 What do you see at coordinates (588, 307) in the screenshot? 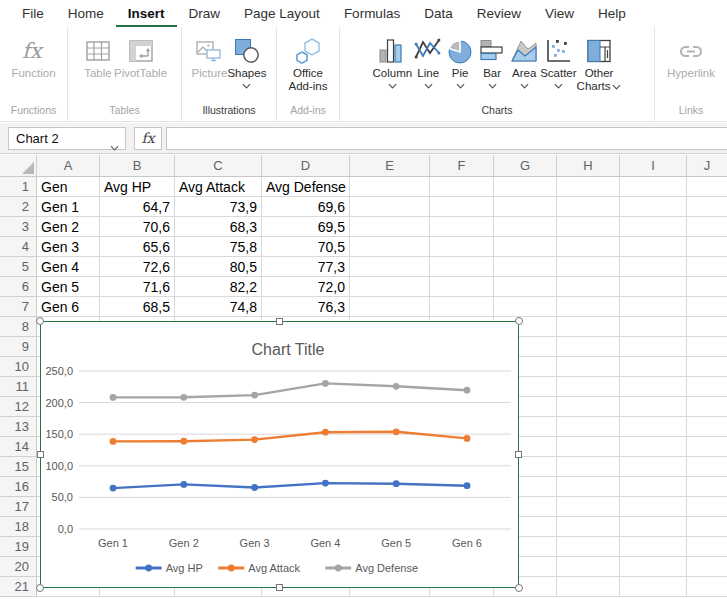
I see `cell-H7` at bounding box center [588, 307].